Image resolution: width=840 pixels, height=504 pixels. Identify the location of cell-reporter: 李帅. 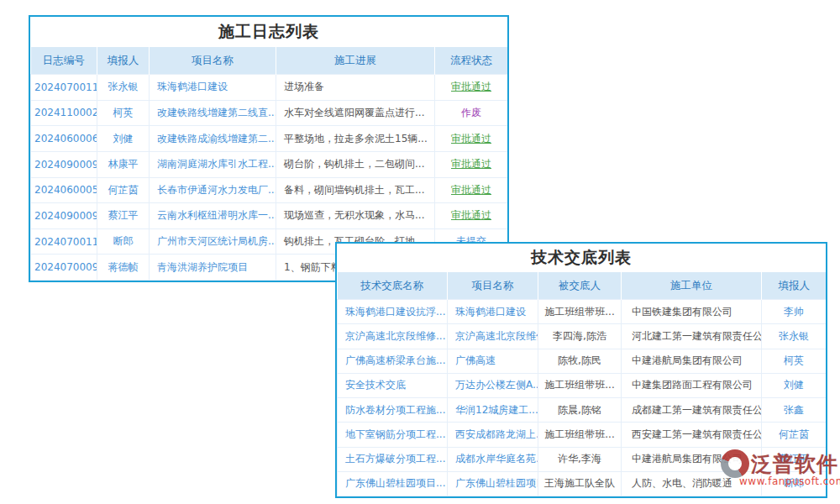
(795, 312).